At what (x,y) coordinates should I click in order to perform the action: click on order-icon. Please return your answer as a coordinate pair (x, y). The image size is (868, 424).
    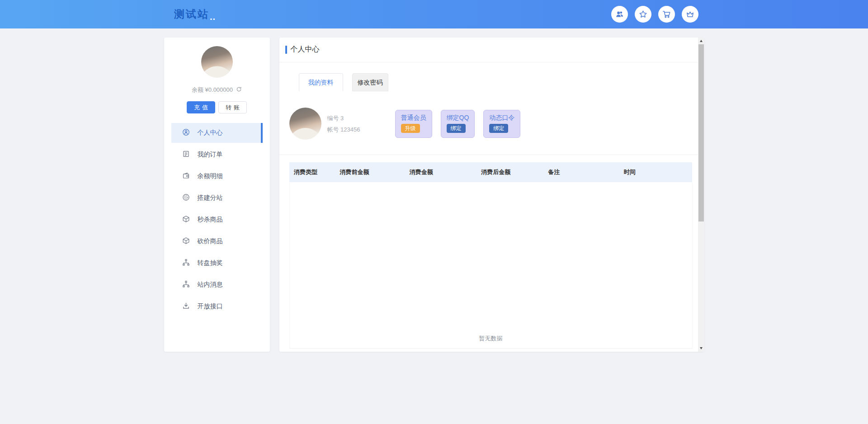
    Looking at the image, I should click on (186, 155).